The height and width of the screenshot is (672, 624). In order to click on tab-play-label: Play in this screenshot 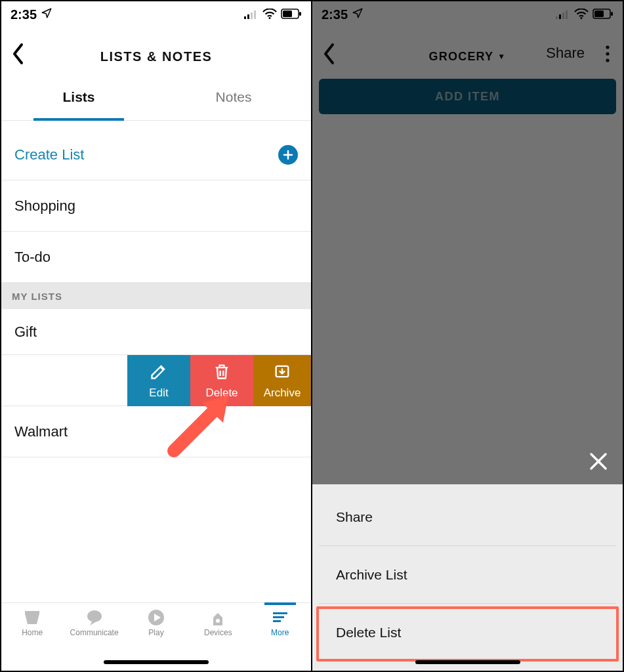, I will do `click(156, 633)`.